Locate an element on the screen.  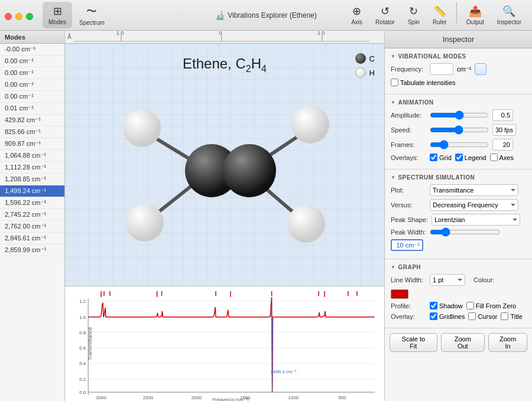
scale-to-fit-button: Scale to Fit is located at coordinates (414, 343).